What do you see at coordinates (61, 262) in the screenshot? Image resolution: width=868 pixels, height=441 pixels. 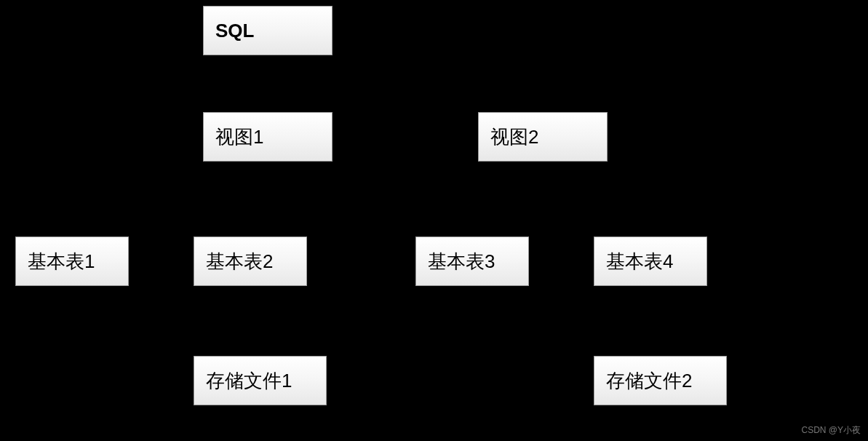 I see `node-table1-label: 基本表1` at bounding box center [61, 262].